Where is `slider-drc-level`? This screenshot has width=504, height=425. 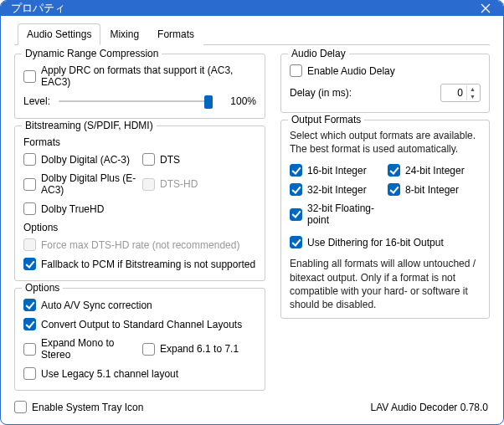
slider-drc-level is located at coordinates (136, 101).